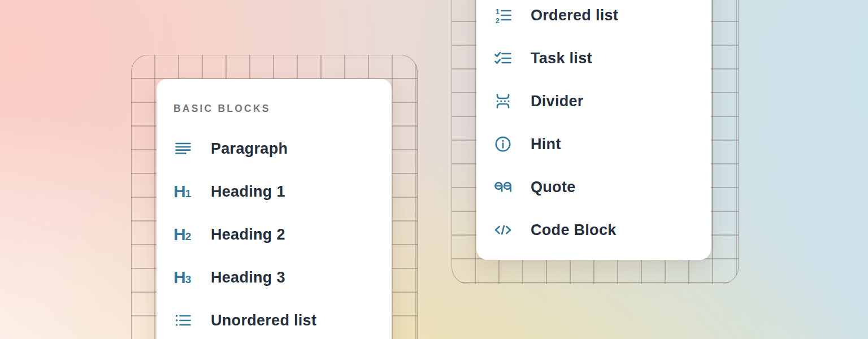 This screenshot has width=868, height=339. Describe the element at coordinates (183, 320) in the screenshot. I see `unordered-list-icon` at that location.